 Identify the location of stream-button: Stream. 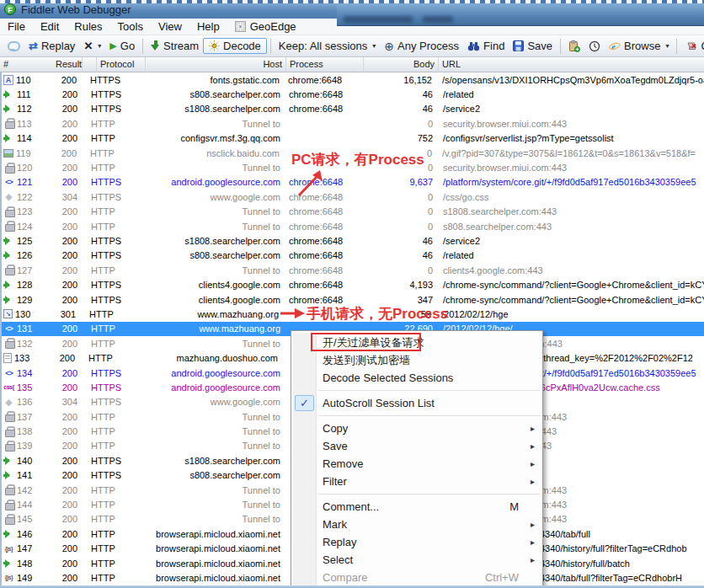
(175, 45).